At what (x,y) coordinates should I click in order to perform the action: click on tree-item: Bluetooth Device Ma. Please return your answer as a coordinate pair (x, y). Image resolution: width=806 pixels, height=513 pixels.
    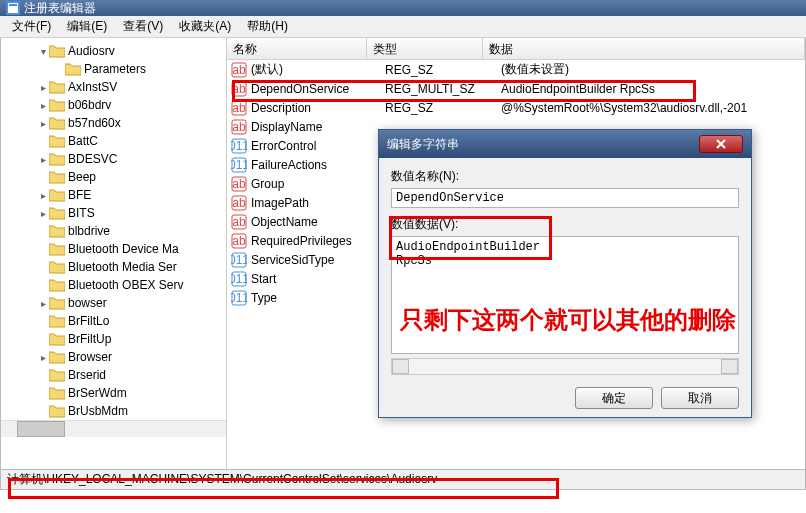
    Looking at the image, I should click on (114, 249).